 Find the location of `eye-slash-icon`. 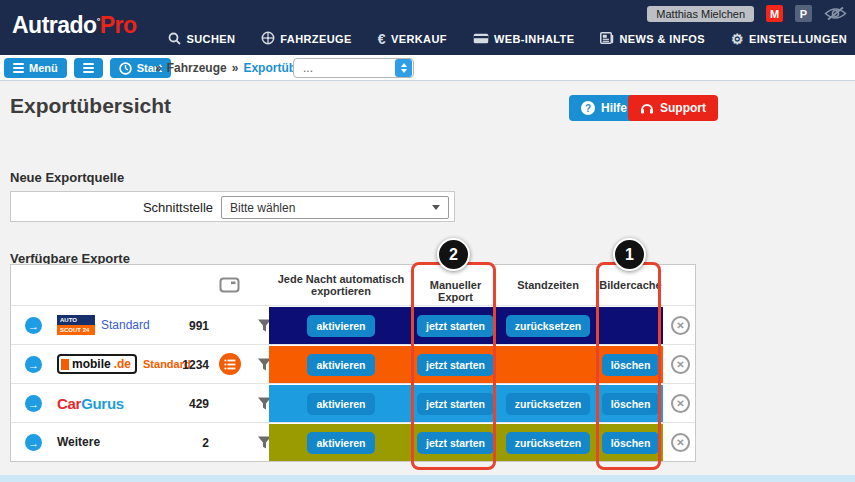

eye-slash-icon is located at coordinates (836, 14).